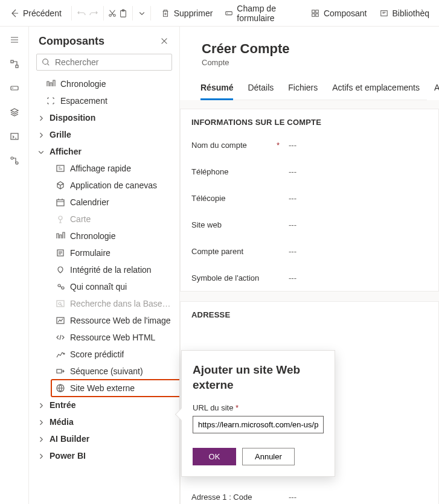 The image size is (439, 504). I want to click on delete-button: Supprimer, so click(187, 13).